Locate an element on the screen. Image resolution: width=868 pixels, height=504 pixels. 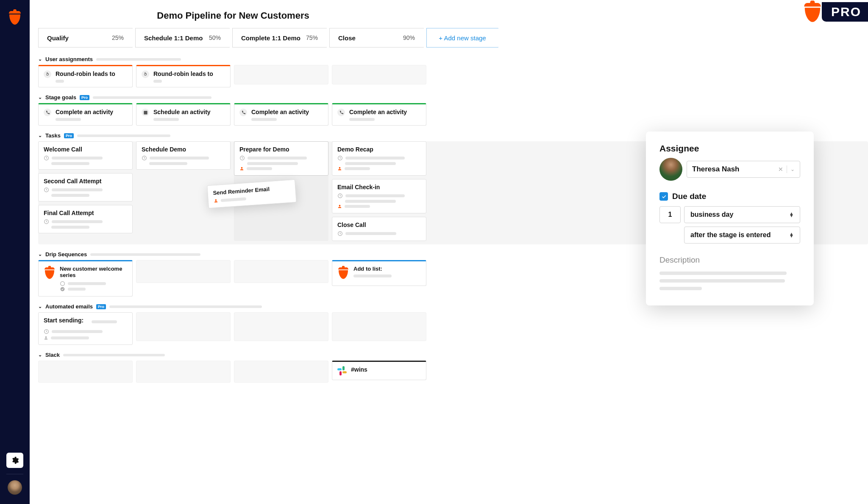
card-title: New customer welcome series is located at coordinates (93, 272).